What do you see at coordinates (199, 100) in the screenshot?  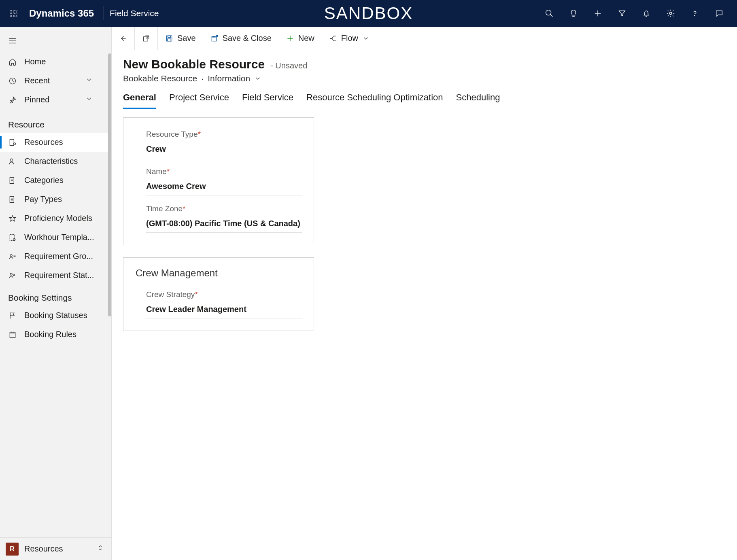 I see `tab-project-service: Project Service` at bounding box center [199, 100].